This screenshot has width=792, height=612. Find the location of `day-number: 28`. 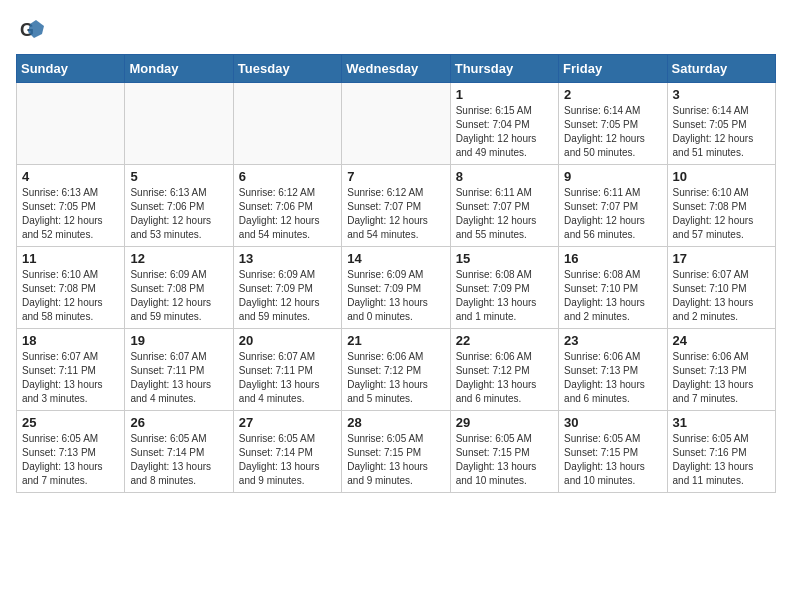

day-number: 28 is located at coordinates (396, 422).